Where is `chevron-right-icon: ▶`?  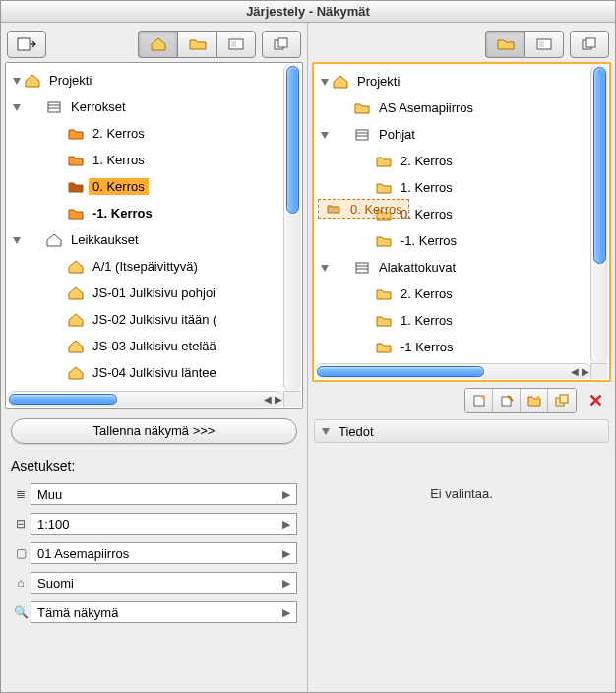 chevron-right-icon: ▶ is located at coordinates (286, 494).